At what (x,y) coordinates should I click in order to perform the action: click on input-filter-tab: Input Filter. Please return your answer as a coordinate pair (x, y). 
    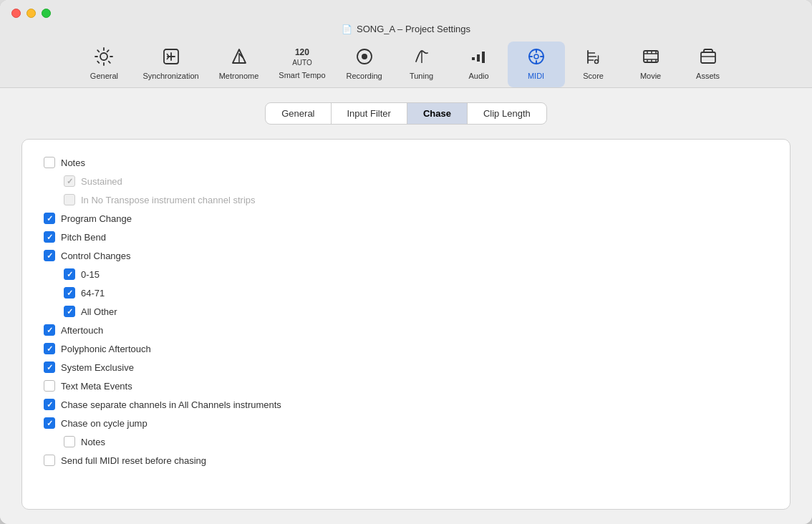
    Looking at the image, I should click on (369, 113).